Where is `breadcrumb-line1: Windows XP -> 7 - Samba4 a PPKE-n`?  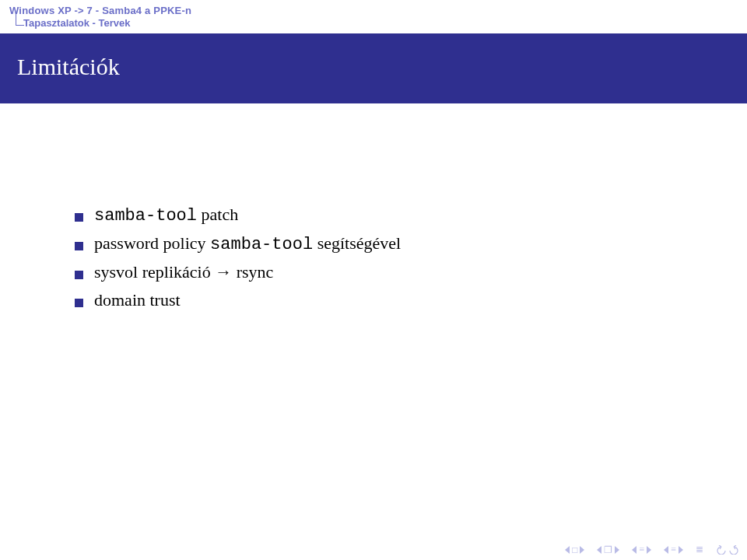 breadcrumb-line1: Windows XP -> 7 - Samba4 a PPKE-n is located at coordinates (374, 11).